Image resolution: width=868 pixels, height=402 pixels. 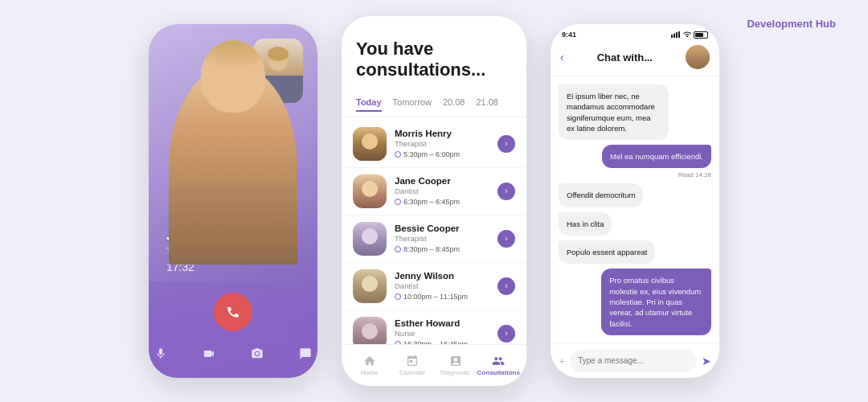 What do you see at coordinates (442, 133) in the screenshot?
I see `consultant-name: Morris Henry` at bounding box center [442, 133].